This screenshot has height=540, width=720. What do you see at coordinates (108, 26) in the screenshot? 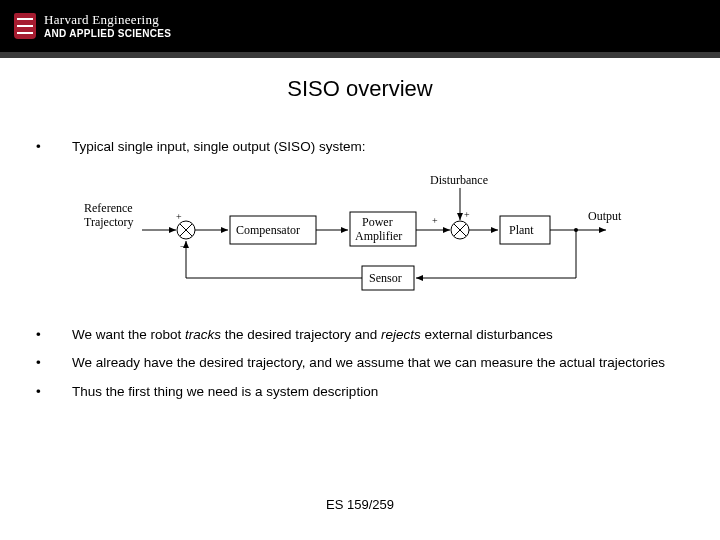
I see `logo-text: Harvard Engineering AND APPLIED SCIENCES` at bounding box center [108, 26].